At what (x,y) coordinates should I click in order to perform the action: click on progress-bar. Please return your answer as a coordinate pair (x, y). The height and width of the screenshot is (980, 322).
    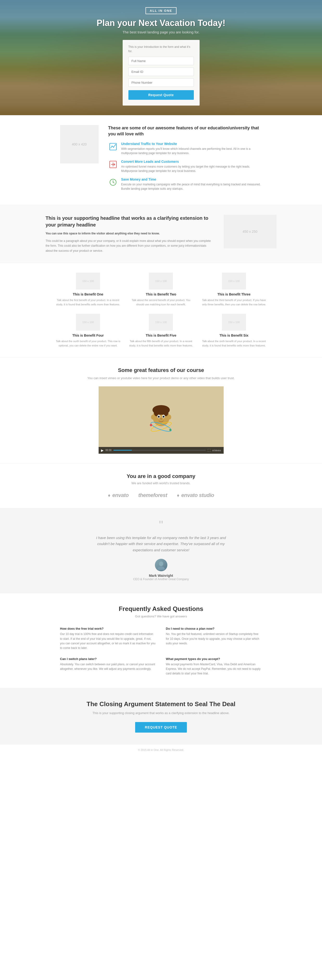
    Looking at the image, I should click on (159, 450).